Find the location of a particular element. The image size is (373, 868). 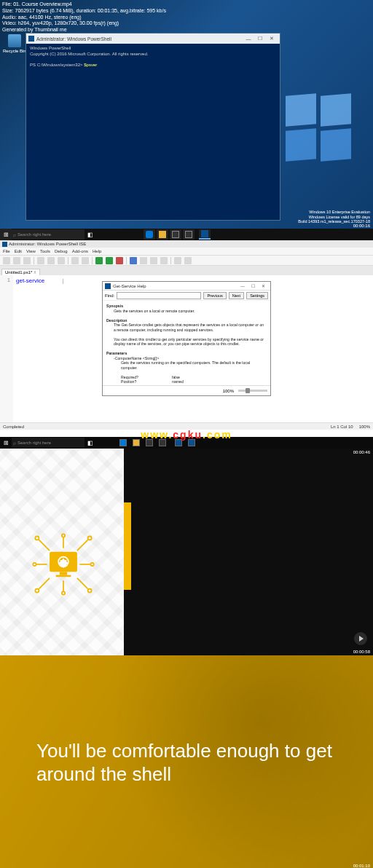

help-title: Get-Service Help is located at coordinates (175, 286).